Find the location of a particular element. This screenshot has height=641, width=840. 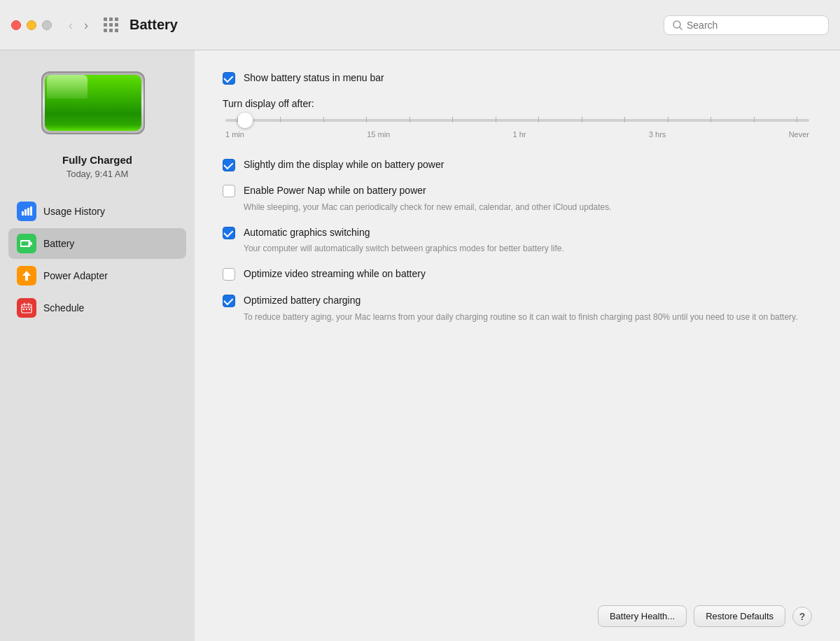

nav-arrows: ‹ › is located at coordinates (78, 25).